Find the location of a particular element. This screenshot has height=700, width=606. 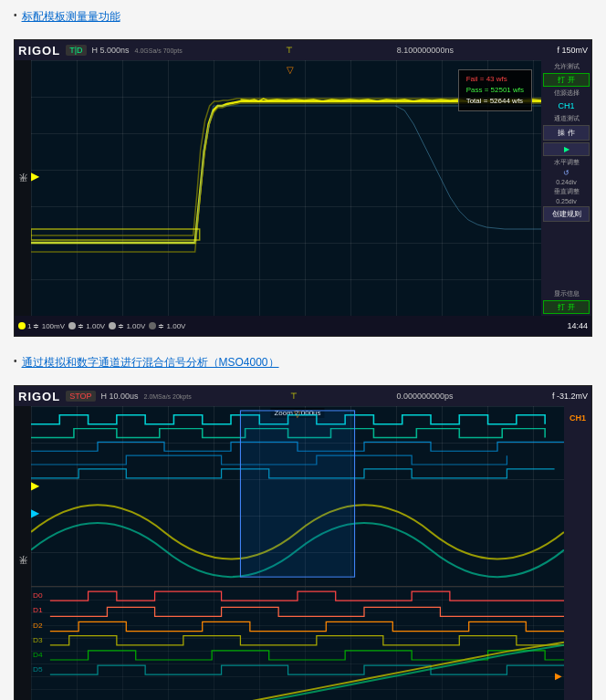

scope1-sb-play: ▶ is located at coordinates (566, 150).